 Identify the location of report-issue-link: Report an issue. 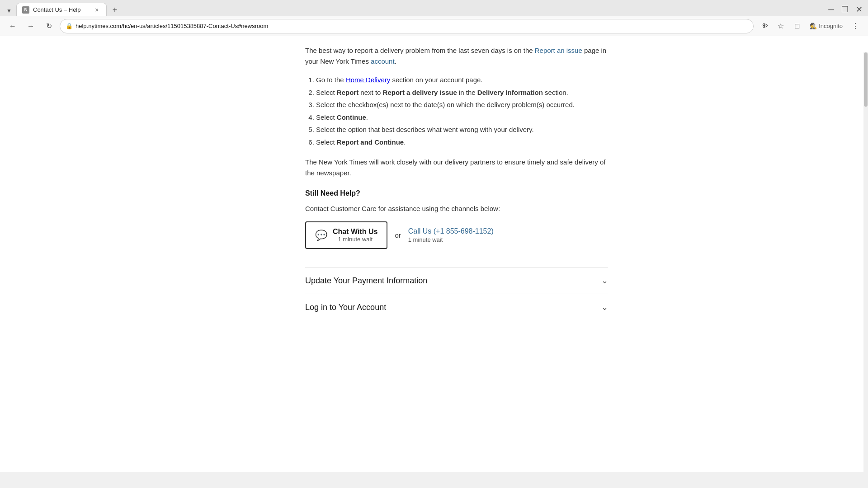
(559, 51).